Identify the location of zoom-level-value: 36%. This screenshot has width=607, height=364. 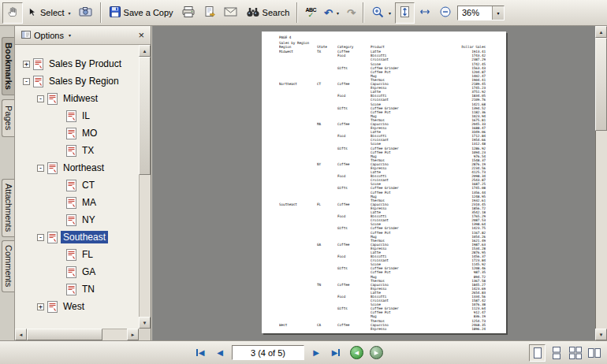
(475, 13).